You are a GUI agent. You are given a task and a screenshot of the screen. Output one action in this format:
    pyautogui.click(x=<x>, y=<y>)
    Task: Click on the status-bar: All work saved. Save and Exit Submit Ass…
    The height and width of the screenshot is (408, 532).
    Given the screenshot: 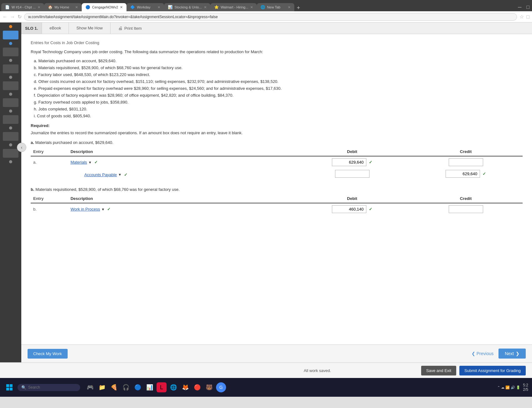 What is the action you would take?
    pyautogui.click(x=266, y=370)
    